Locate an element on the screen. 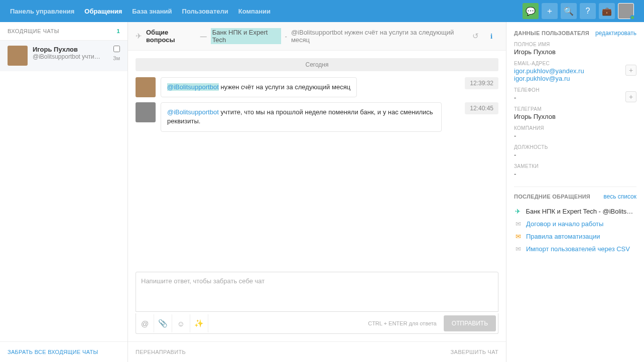 The height and width of the screenshot is (362, 644). notes-value: - is located at coordinates (575, 173).